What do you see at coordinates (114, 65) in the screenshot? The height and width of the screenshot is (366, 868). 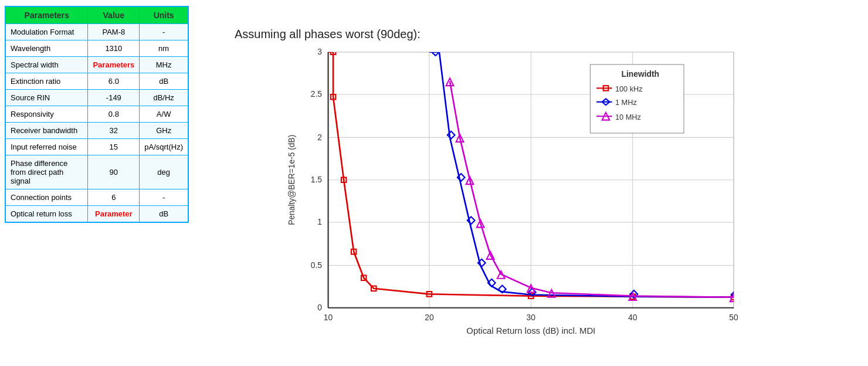 I see `value-cell: Parameters` at bounding box center [114, 65].